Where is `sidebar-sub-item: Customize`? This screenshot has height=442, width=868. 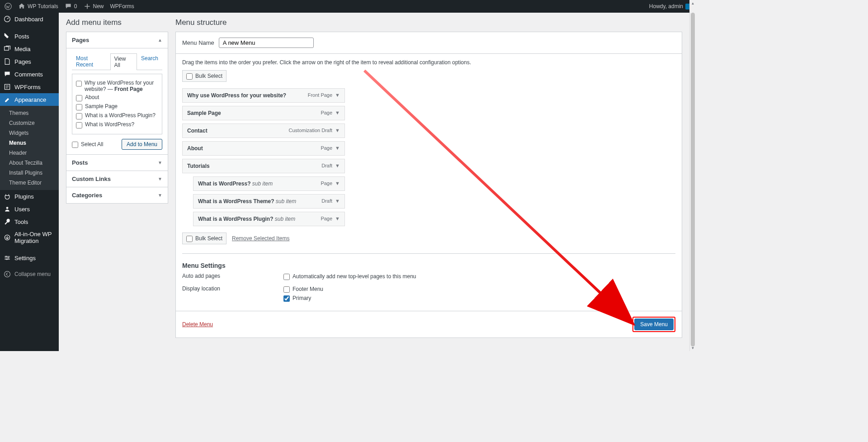 sidebar-sub-item: Customize is located at coordinates (29, 123).